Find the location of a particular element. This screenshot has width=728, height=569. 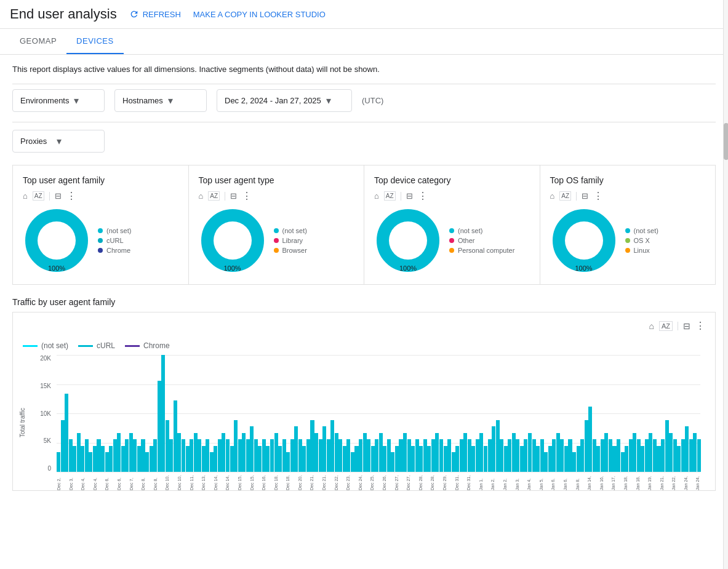

legend-label: Browser is located at coordinates (295, 250).